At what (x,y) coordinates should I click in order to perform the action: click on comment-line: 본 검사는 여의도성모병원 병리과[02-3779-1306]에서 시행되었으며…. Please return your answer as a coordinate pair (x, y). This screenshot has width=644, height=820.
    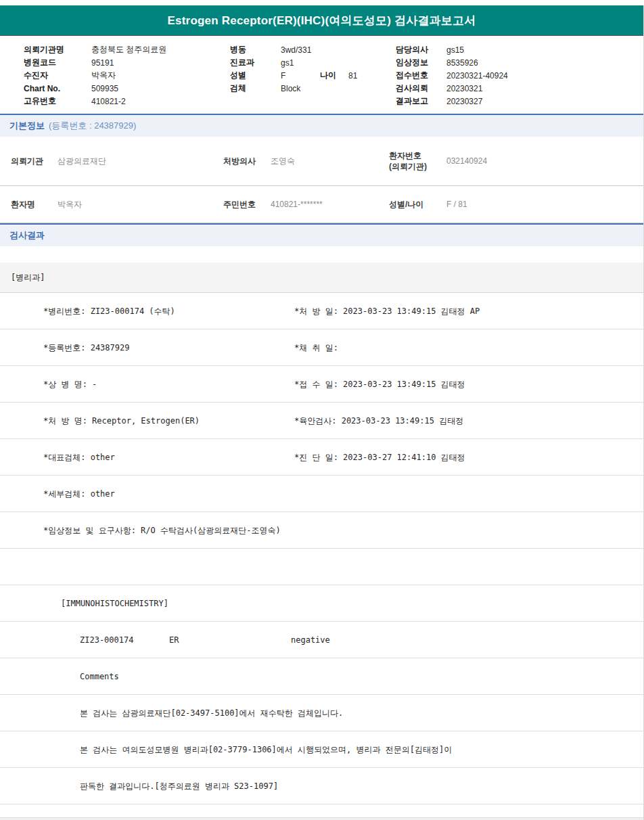
    Looking at the image, I should click on (266, 750).